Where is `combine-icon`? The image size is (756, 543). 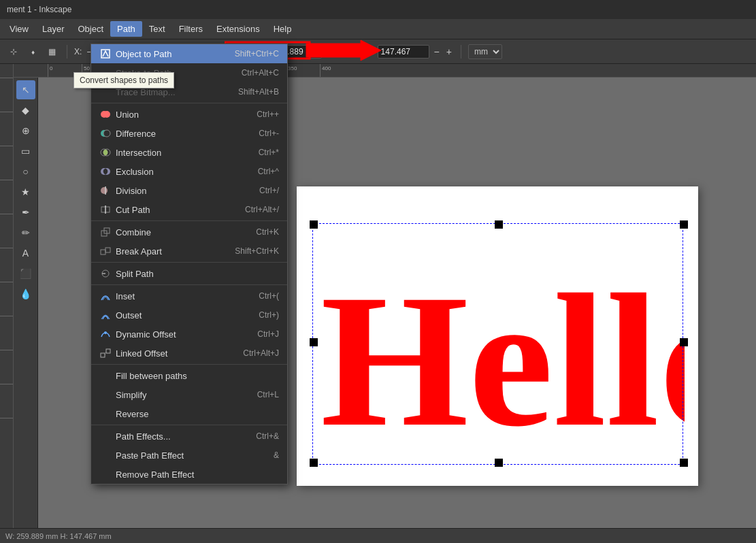
combine-icon is located at coordinates (105, 232).